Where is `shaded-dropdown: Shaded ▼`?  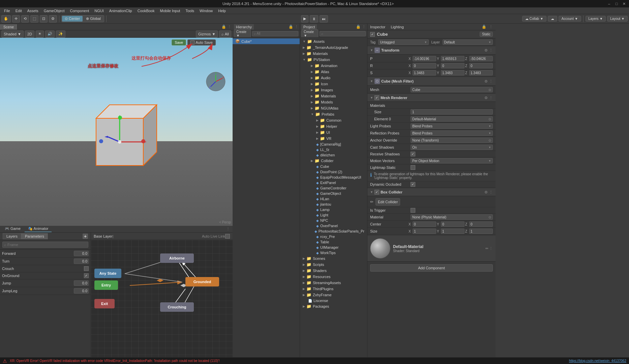 shaded-dropdown: Shaded ▼ is located at coordinates (12, 34).